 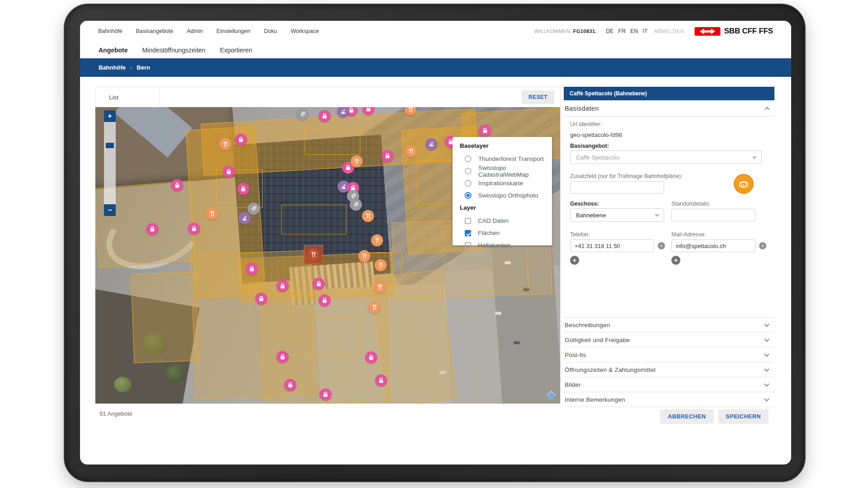 What do you see at coordinates (127, 97) in the screenshot?
I see `tab-list: List` at bounding box center [127, 97].